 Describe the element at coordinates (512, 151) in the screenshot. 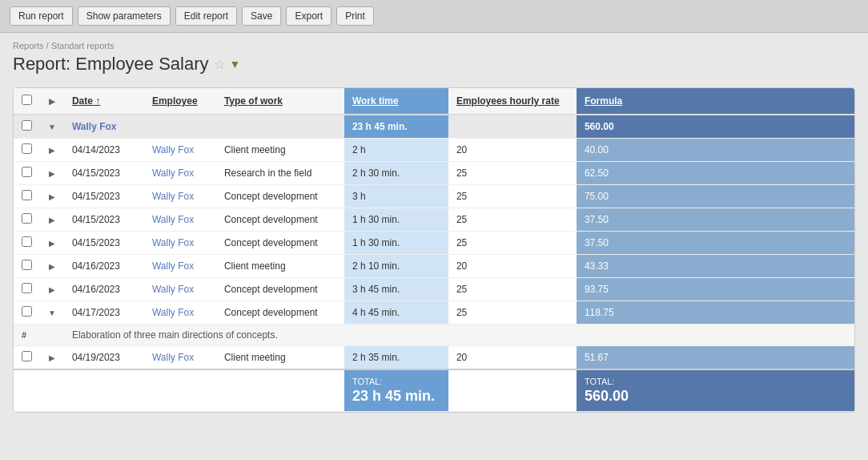

I see `row-hourly-0: 20` at that location.